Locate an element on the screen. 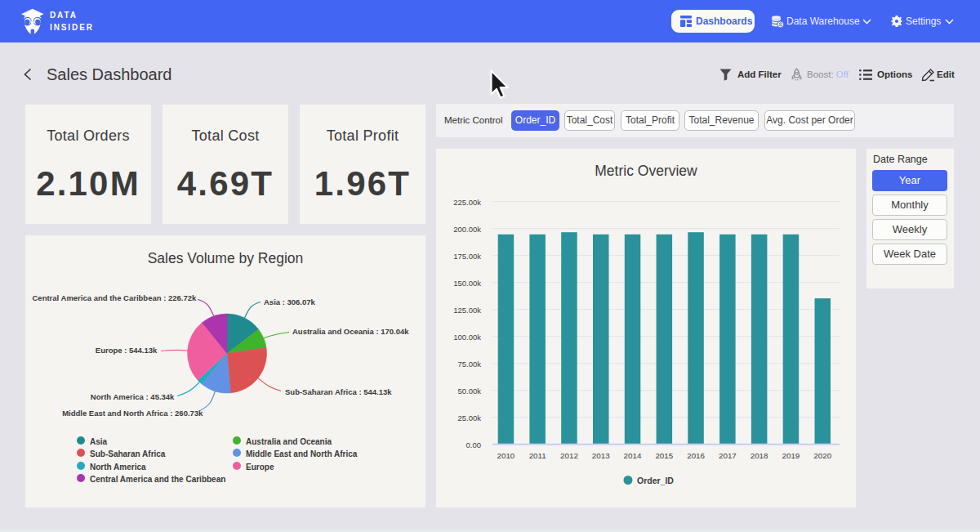  svg-text: 2015 is located at coordinates (664, 456).